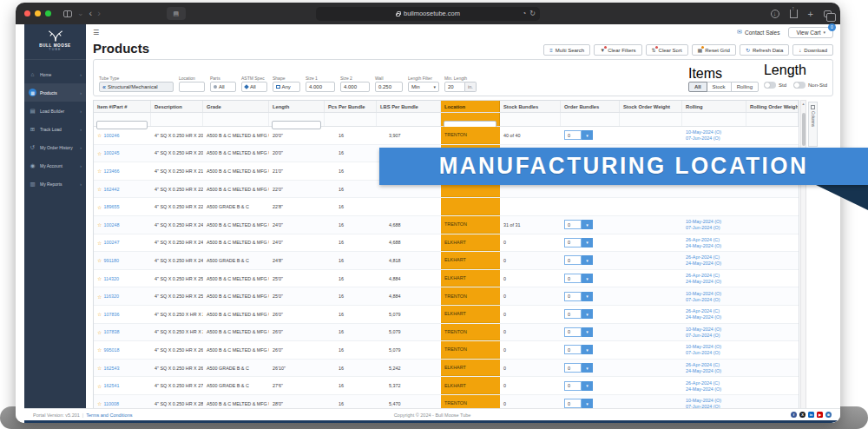  Describe the element at coordinates (111, 314) in the screenshot. I see `item-number-link: 107836` at that location.